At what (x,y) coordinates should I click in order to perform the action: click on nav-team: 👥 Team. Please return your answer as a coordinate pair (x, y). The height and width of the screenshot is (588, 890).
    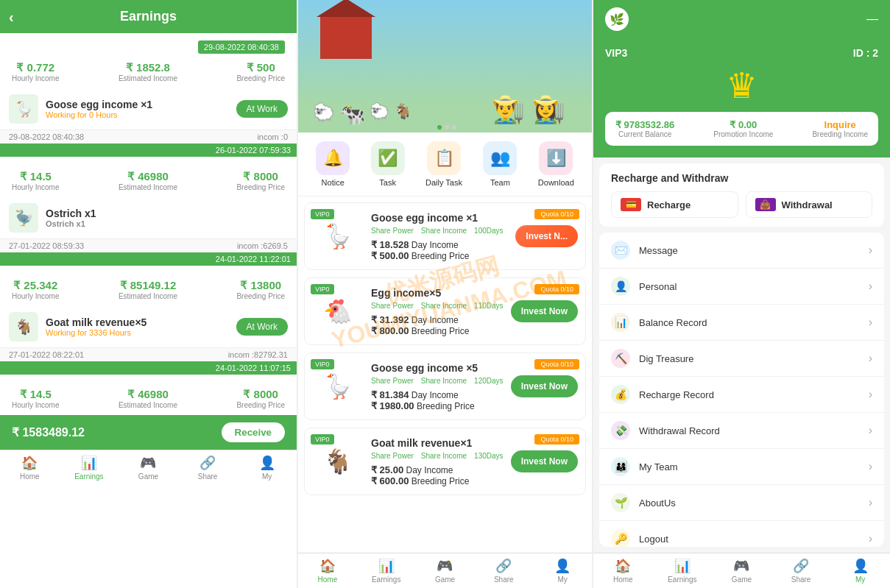
    Looking at the image, I should click on (500, 164).